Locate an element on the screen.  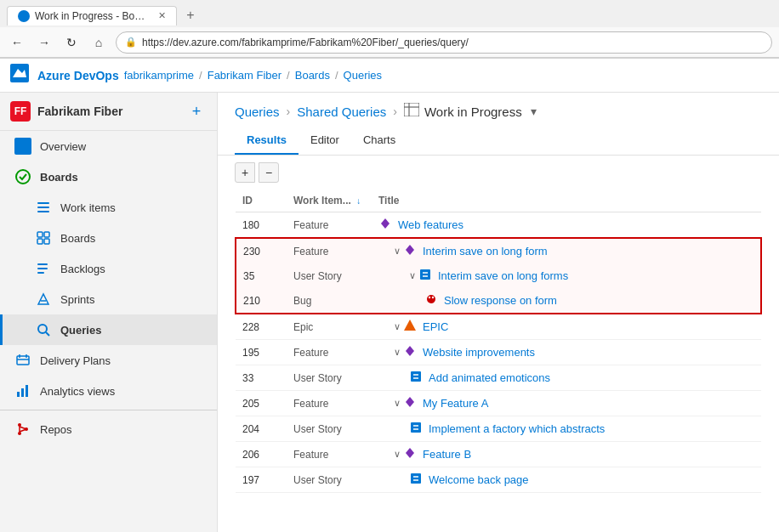
refresh-button: ↻ is located at coordinates (71, 42).